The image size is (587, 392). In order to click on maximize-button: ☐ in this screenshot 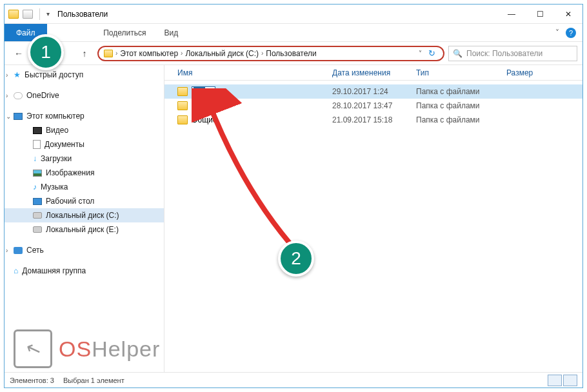, I will do `click(540, 14)`.